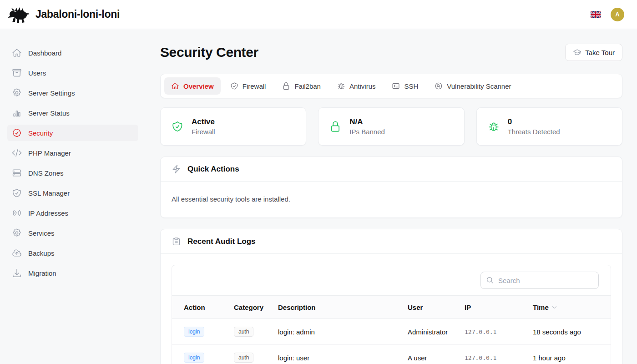  Describe the element at coordinates (550, 126) in the screenshot. I see `stat-card-threats: 0 Threats Detected` at that location.